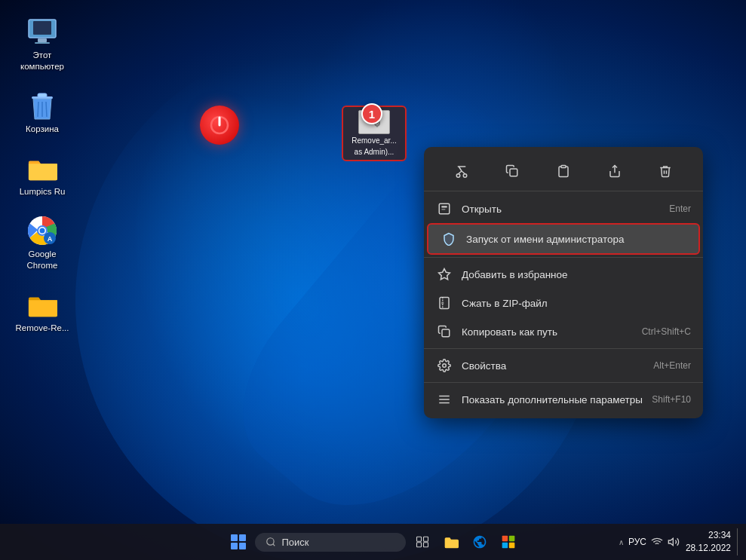 The height and width of the screenshot is (560, 746). What do you see at coordinates (708, 535) in the screenshot?
I see `time-display: 23:34` at bounding box center [708, 535].